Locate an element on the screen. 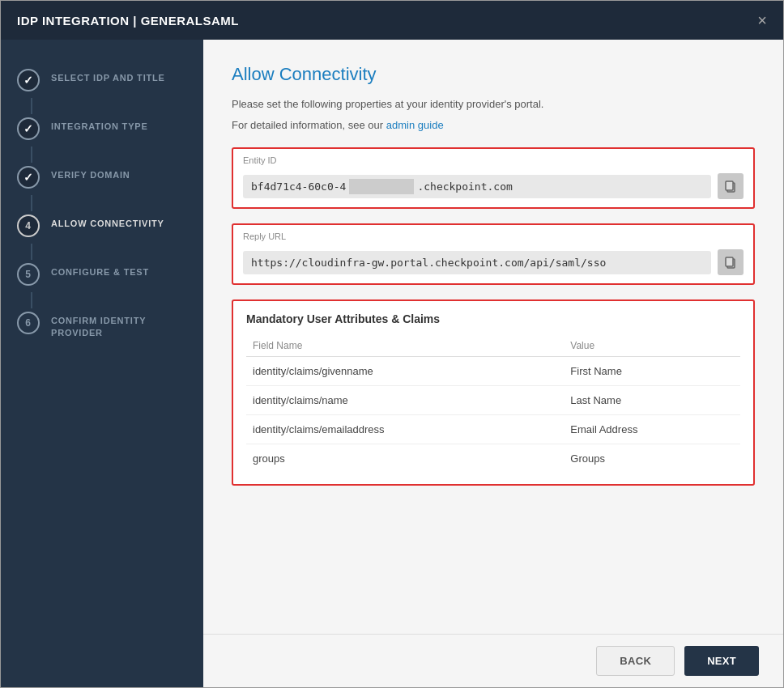 This screenshot has height=688, width=784. step-circle-3: ✓ is located at coordinates (28, 177).